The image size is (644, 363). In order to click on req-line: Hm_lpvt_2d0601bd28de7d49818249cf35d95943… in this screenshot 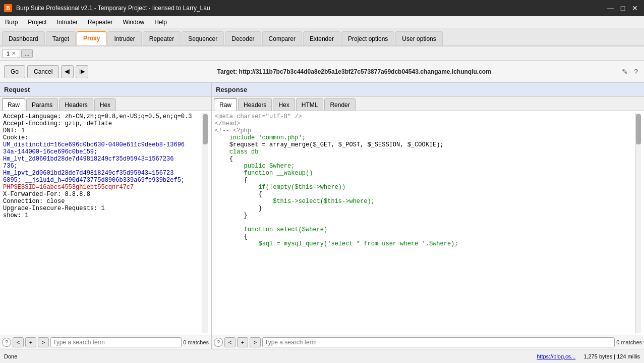, I will do `click(88, 173)`.